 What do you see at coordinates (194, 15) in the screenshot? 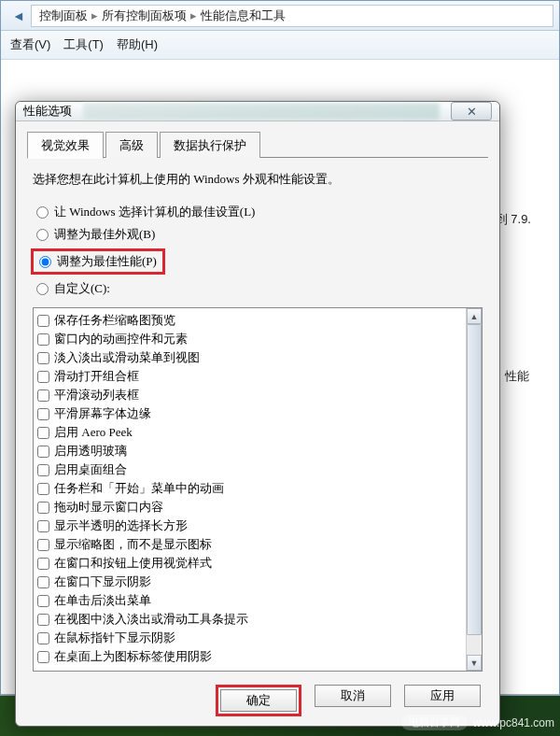
I see `chevron-right-icon: ▸` at bounding box center [194, 15].